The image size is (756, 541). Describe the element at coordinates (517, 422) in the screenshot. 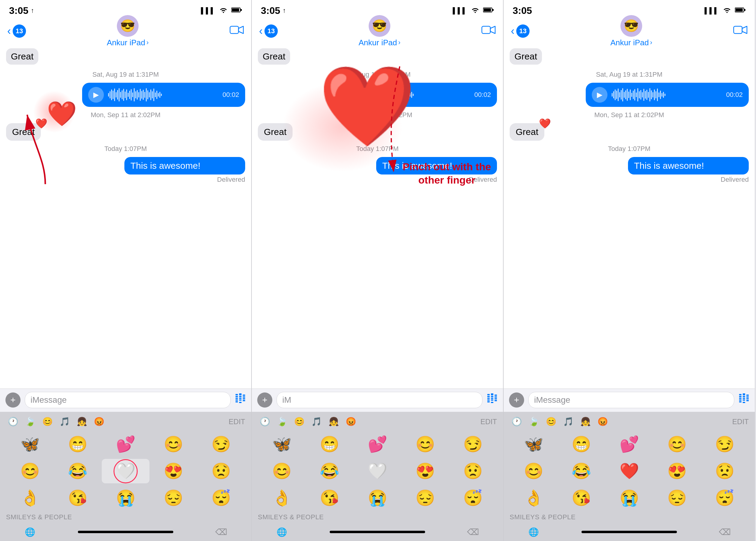

I see `emoji-tab-recent-3: 🕐` at that location.